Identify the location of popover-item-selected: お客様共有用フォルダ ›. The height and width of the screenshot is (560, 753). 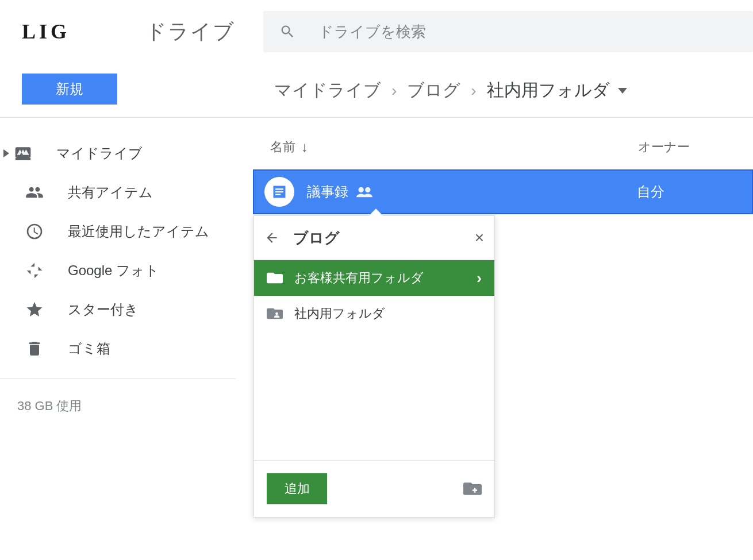
(374, 278).